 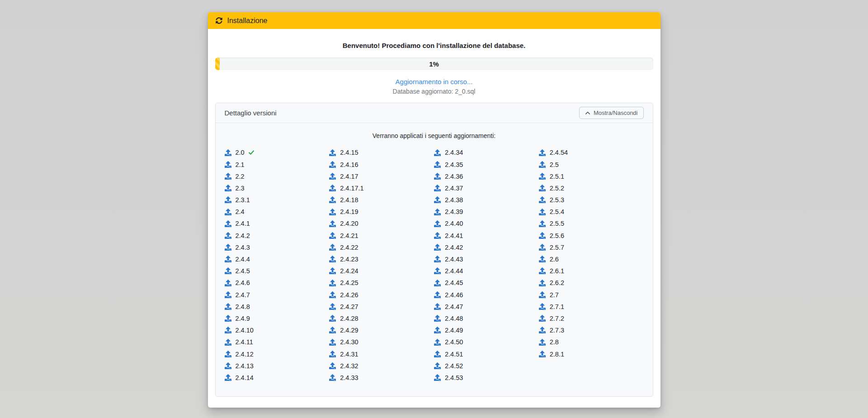 What do you see at coordinates (352, 188) in the screenshot?
I see `version-label: 2.4.17.1` at bounding box center [352, 188].